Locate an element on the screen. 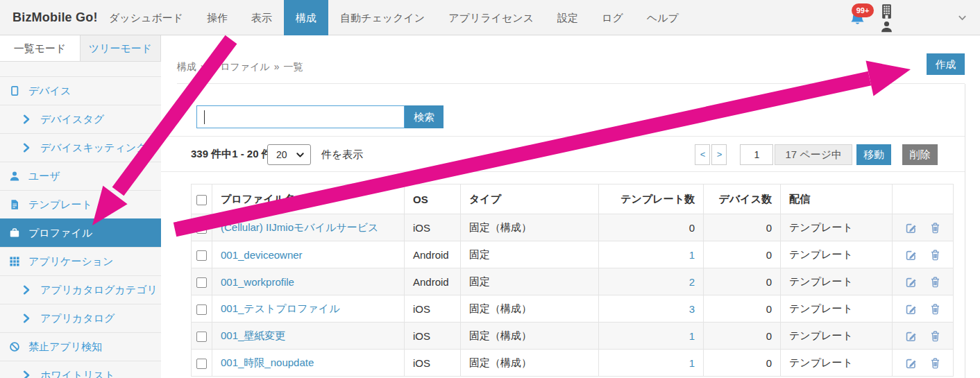  sidebar-item: プロファイル is located at coordinates (81, 233).